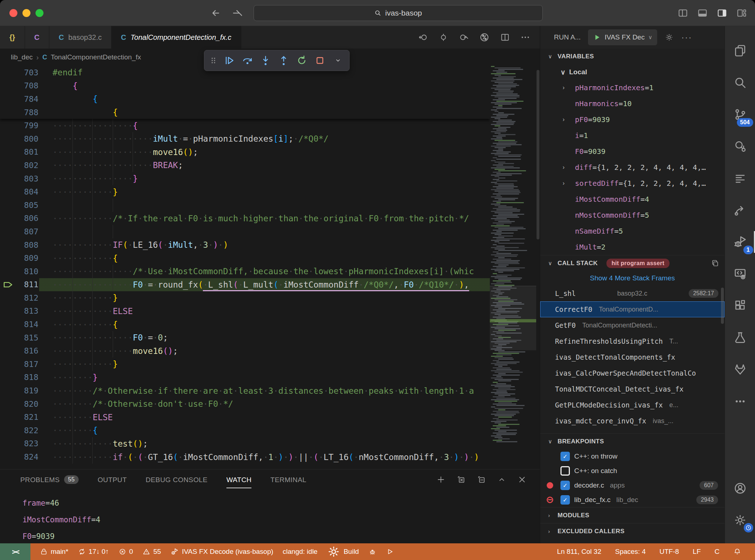  I want to click on sticky-line: 784 {, so click(245, 99).